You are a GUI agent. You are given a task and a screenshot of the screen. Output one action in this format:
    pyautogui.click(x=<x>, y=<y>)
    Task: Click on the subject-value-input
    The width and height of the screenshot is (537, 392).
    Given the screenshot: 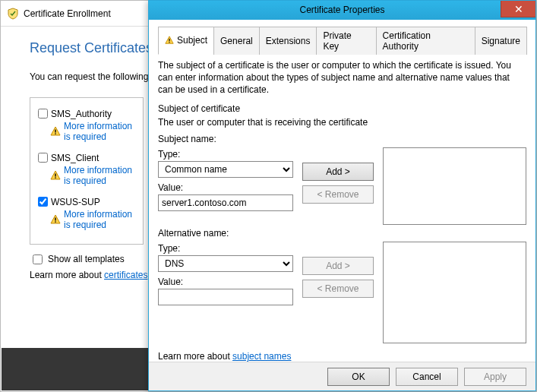 What is the action you would take?
    pyautogui.click(x=226, y=203)
    